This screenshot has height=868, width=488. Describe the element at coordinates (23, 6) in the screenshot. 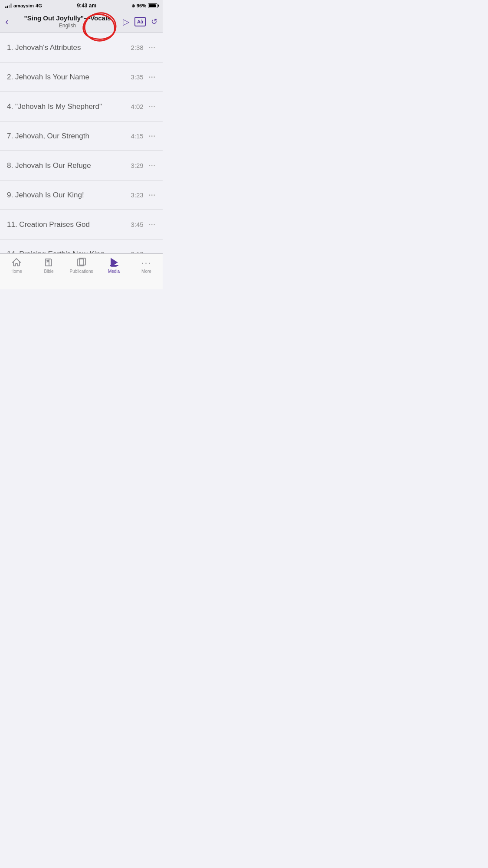

I see `carrier-label: amaysim` at that location.